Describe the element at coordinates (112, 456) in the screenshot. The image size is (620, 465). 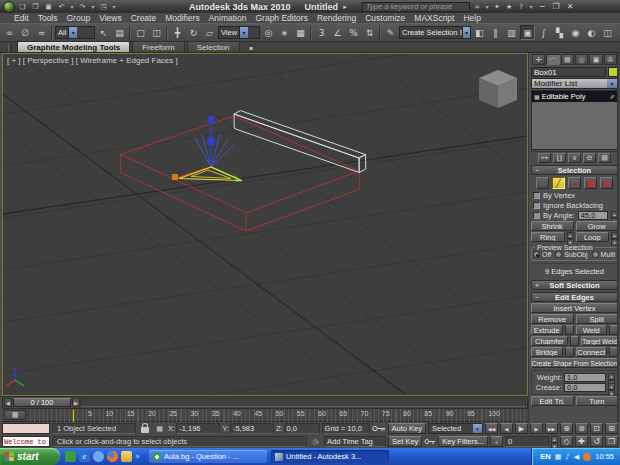
I see `firefox-icon` at that location.